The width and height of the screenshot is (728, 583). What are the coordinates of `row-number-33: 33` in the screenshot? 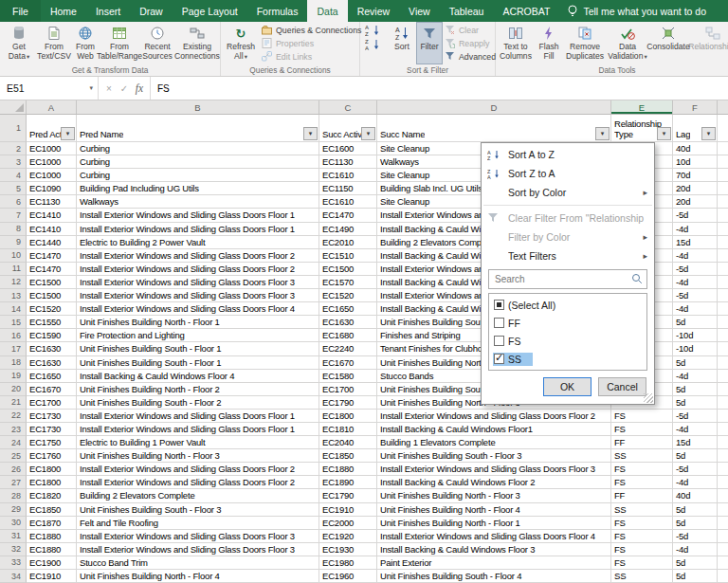 It's located at (13, 563).